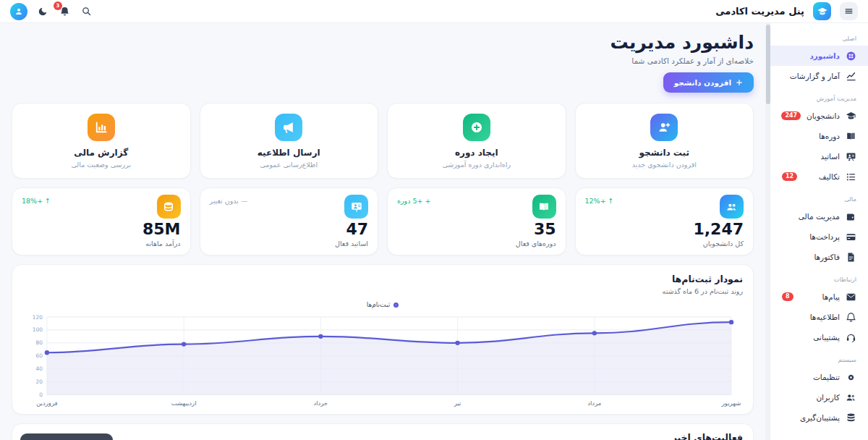  What do you see at coordinates (43, 12) in the screenshot?
I see `moon-icon` at bounding box center [43, 12].